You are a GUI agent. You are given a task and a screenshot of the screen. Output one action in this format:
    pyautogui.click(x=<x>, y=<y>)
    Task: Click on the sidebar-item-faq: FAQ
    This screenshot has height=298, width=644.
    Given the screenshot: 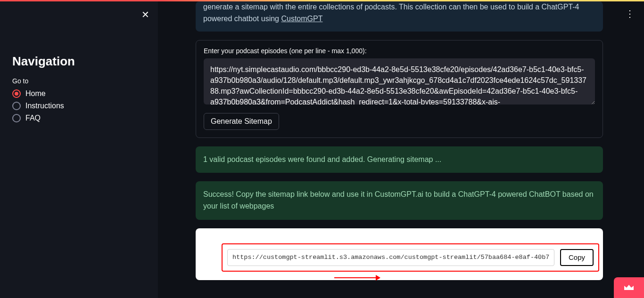 What is the action you would take?
    pyautogui.click(x=80, y=118)
    